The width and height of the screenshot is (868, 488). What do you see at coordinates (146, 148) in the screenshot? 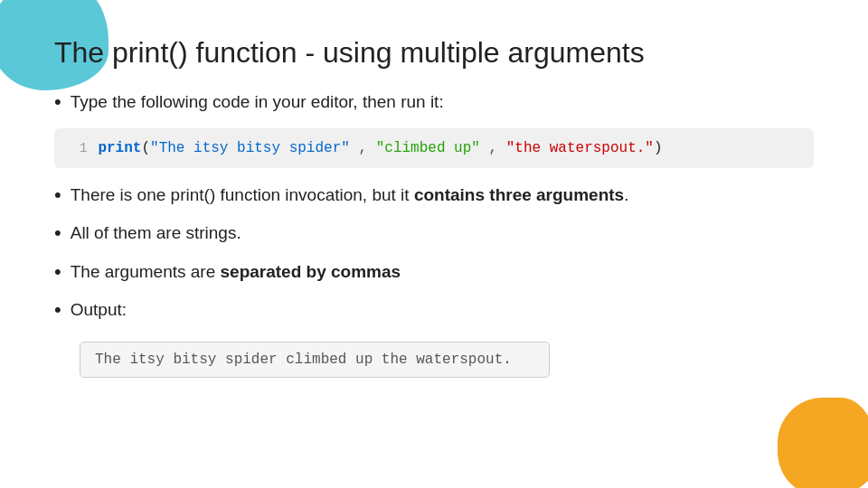
I see `code-open-paren: (` at bounding box center [146, 148].